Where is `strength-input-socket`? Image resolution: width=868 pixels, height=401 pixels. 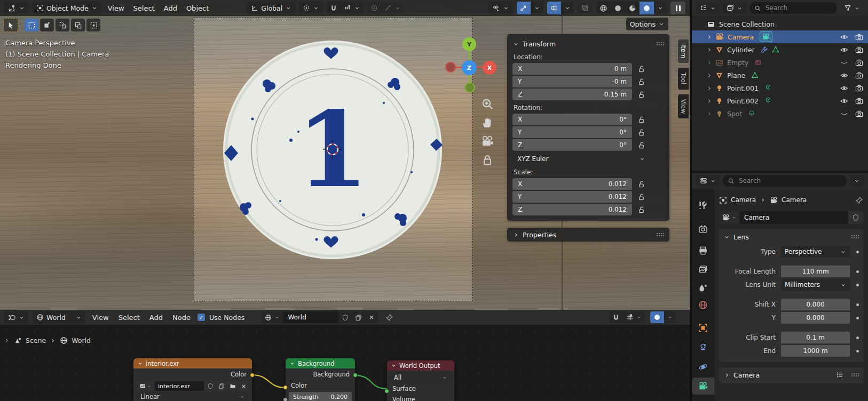
strength-input-socket is located at coordinates (285, 399).